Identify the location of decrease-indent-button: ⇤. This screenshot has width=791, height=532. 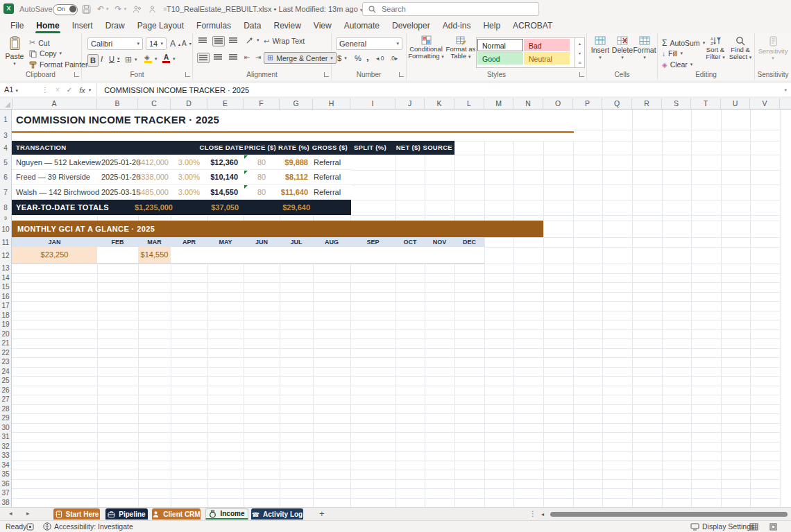
(247, 57).